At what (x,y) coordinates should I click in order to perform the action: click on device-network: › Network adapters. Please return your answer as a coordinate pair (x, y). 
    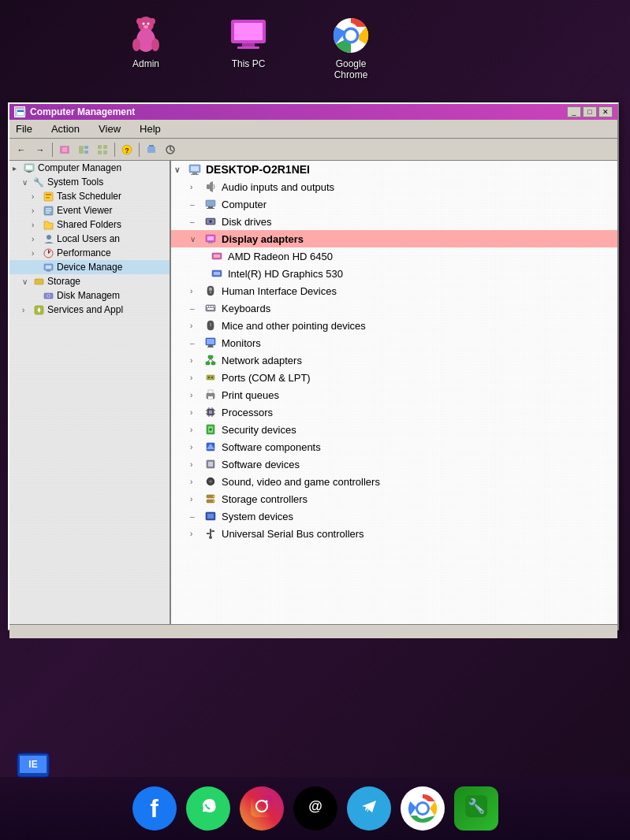
    Looking at the image, I should click on (394, 360).